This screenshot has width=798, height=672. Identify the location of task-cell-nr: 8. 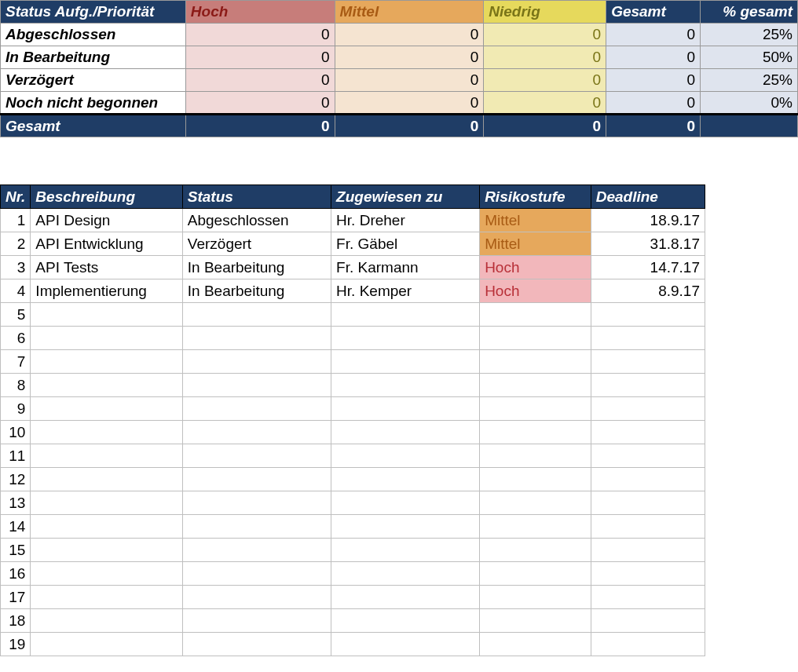
(16, 385).